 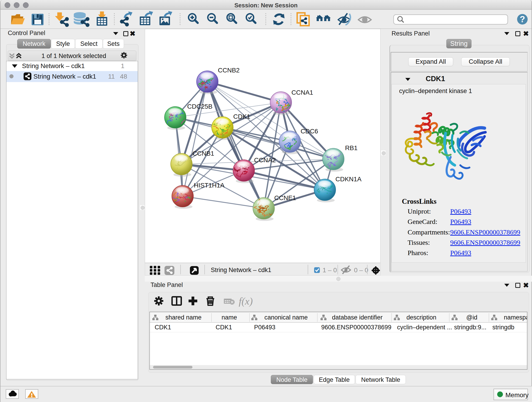 What do you see at coordinates (351, 148) in the screenshot?
I see `svg-text: RB1` at bounding box center [351, 148].